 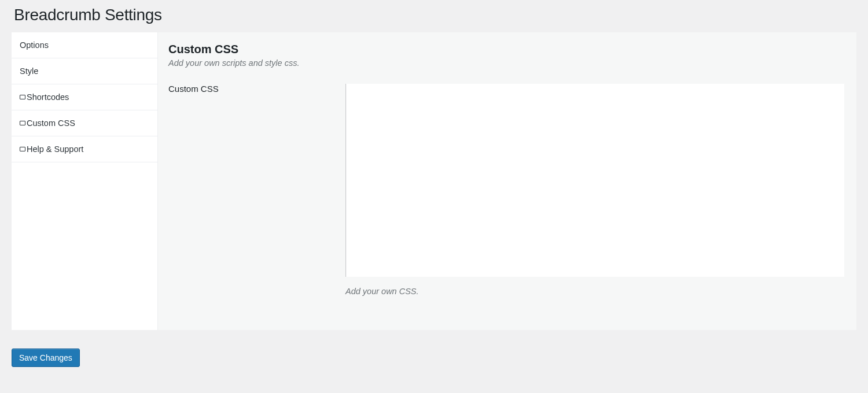 What do you see at coordinates (34, 45) in the screenshot?
I see `sidebar-item-label: Options` at bounding box center [34, 45].